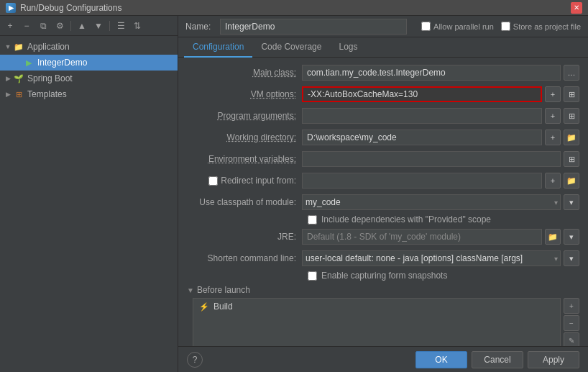 The width and height of the screenshot is (588, 372). Describe the element at coordinates (422, 137) in the screenshot. I see `working-dir-input` at that location.